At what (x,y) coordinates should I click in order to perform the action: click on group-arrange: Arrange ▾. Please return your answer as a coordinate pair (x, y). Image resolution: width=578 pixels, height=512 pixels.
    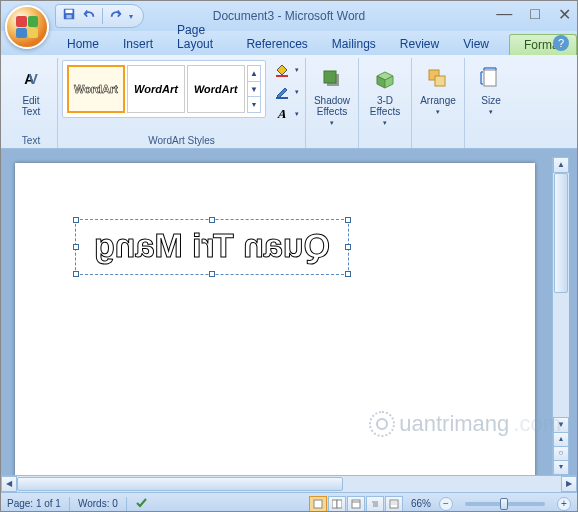
    Looking at the image, I should click on (438, 103).